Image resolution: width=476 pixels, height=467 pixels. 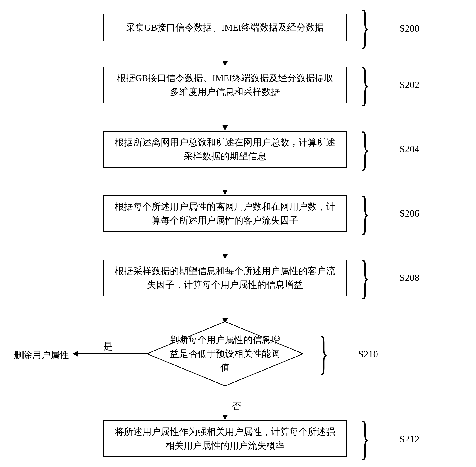 I want to click on arrow-no-line, so click(x=225, y=401).